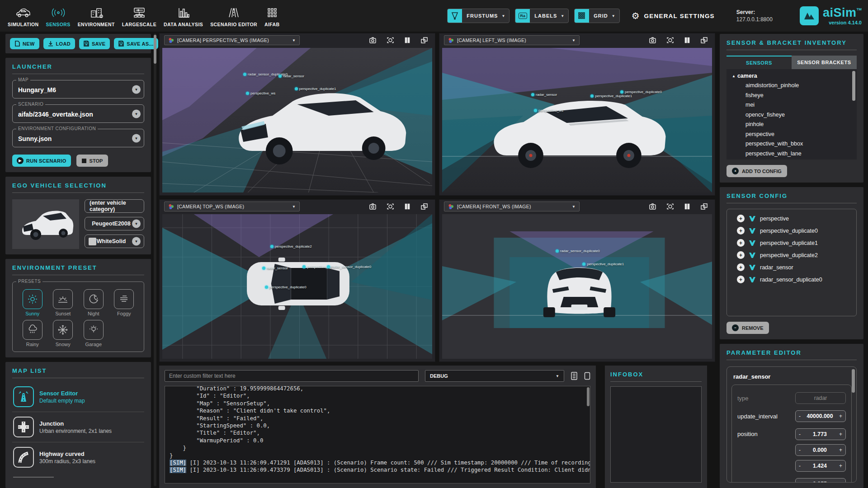  What do you see at coordinates (854, 86) in the screenshot?
I see `tree-scrollbar` at bounding box center [854, 86].